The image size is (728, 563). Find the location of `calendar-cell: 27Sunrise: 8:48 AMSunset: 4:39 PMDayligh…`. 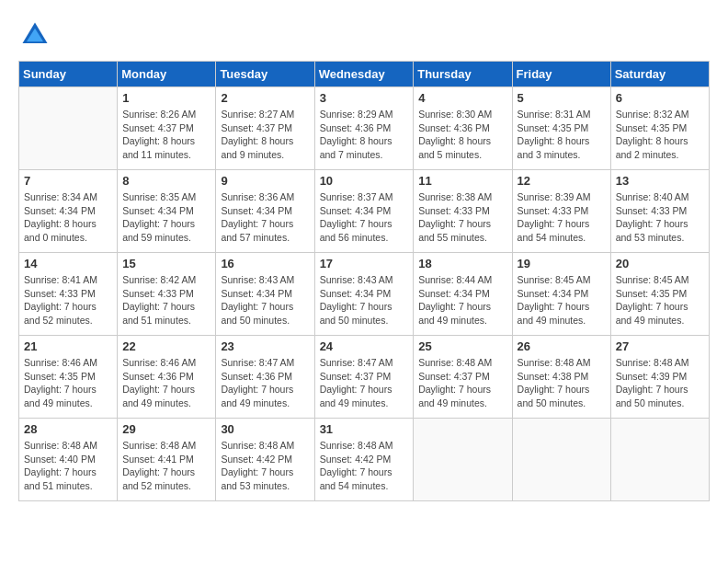

calendar-cell: 27Sunrise: 8:48 AMSunset: 4:39 PMDayligh… is located at coordinates (660, 377).